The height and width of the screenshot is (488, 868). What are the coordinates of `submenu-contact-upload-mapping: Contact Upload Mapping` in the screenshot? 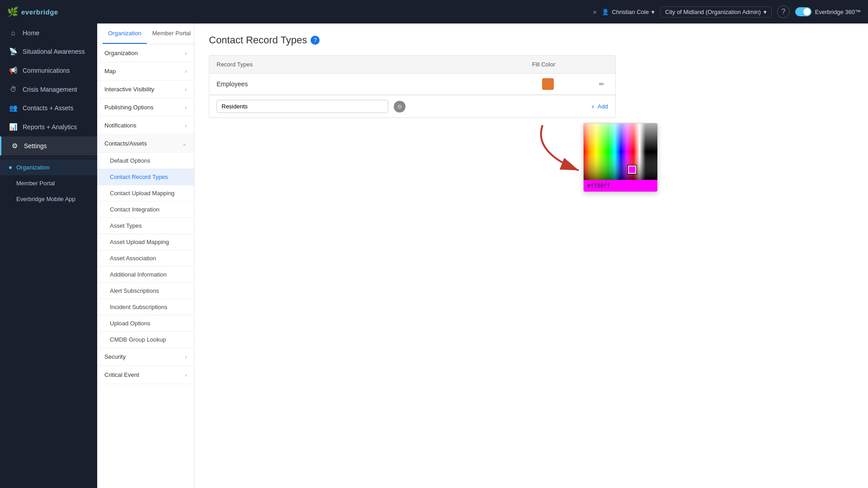 It's located at (146, 193).